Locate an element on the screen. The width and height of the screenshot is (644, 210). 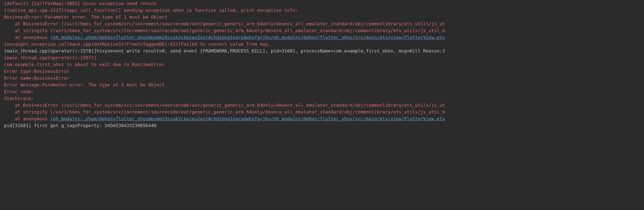
log-line-error-name: Error name:BusinessError is located at coordinates (322, 78).